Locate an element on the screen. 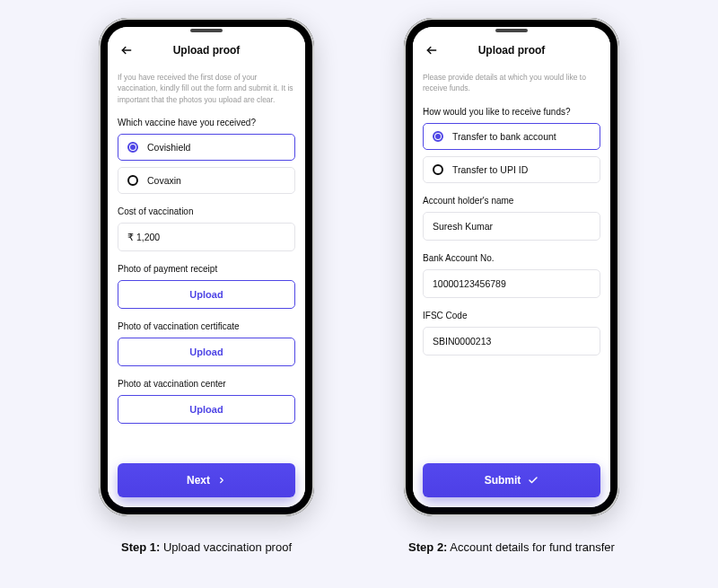  step-2-caption: Step 2: Account details for fund transfe… is located at coordinates (512, 548).